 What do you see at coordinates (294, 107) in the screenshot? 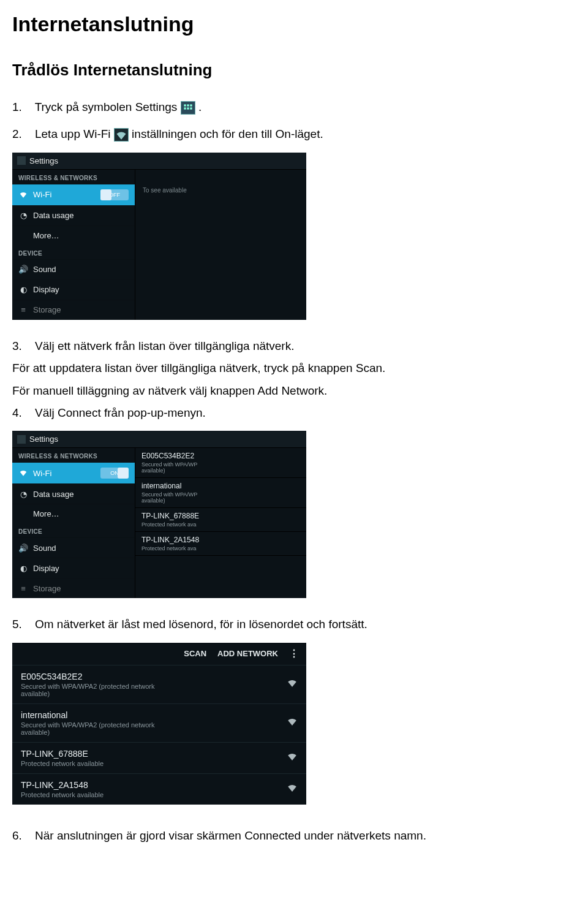
I see `step-1: 1. Tryck på symbolen Settings .` at bounding box center [294, 107].